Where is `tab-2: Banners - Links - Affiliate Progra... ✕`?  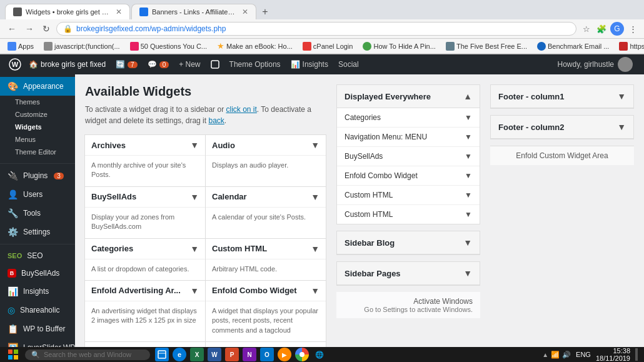 tab-2: Banners - Links - Affiliate Progra... ✕ is located at coordinates (194, 11).